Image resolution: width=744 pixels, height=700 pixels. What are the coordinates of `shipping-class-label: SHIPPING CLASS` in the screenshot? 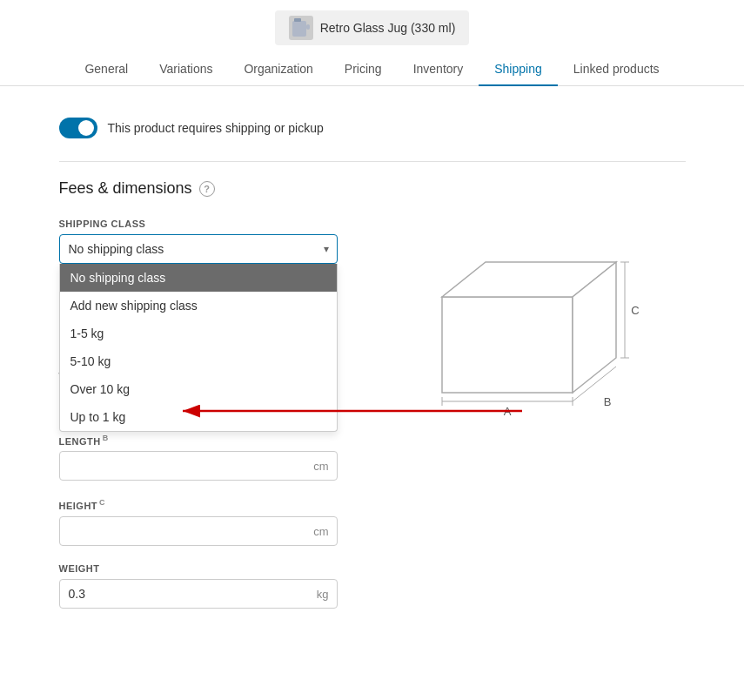 It's located at (198, 224).